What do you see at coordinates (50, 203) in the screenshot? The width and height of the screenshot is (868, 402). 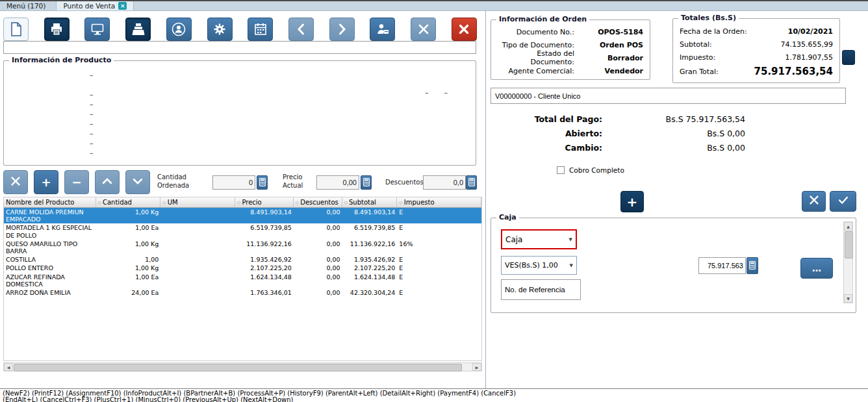 I see `column-header-0: Nombre del Producto` at bounding box center [50, 203].